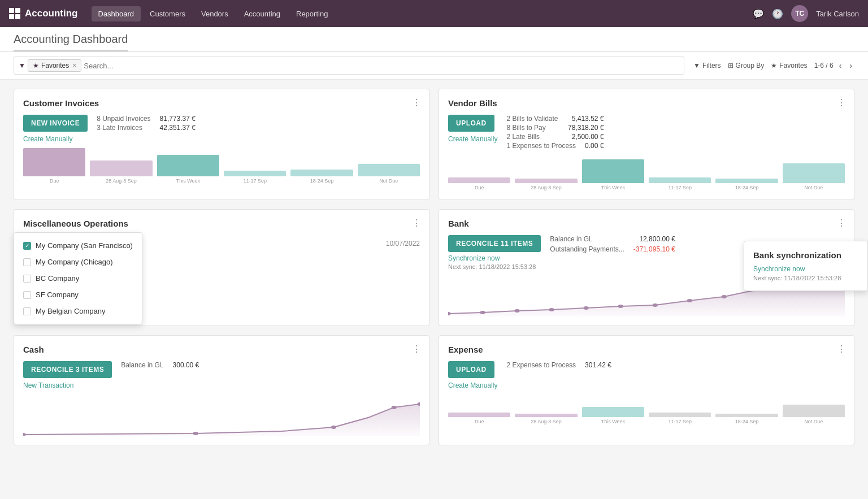 The width and height of the screenshot is (868, 499). Describe the element at coordinates (789, 66) in the screenshot. I see `favorites-button: ★ Favorites` at that location.